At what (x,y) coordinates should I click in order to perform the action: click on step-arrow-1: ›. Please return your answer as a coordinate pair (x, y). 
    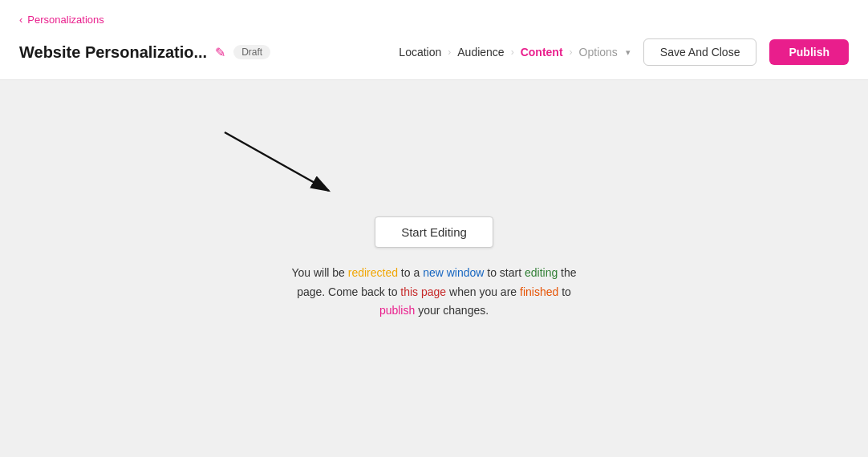
    Looking at the image, I should click on (449, 52).